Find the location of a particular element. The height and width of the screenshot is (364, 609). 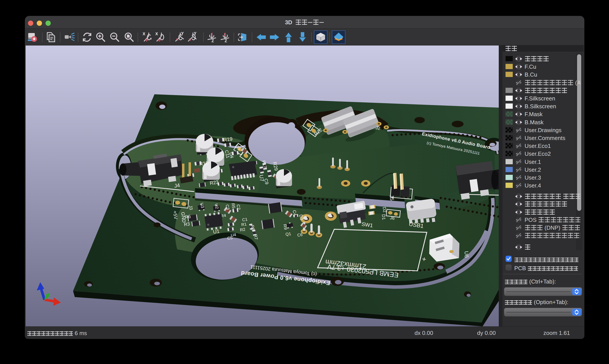

svg-text: +5V is located at coordinates (176, 215).